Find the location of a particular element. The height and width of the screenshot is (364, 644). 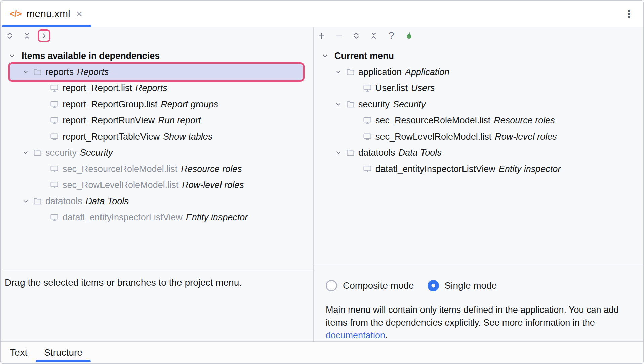

menu-mode-section: Composite modeSingle mode Main menu will… is located at coordinates (479, 303).